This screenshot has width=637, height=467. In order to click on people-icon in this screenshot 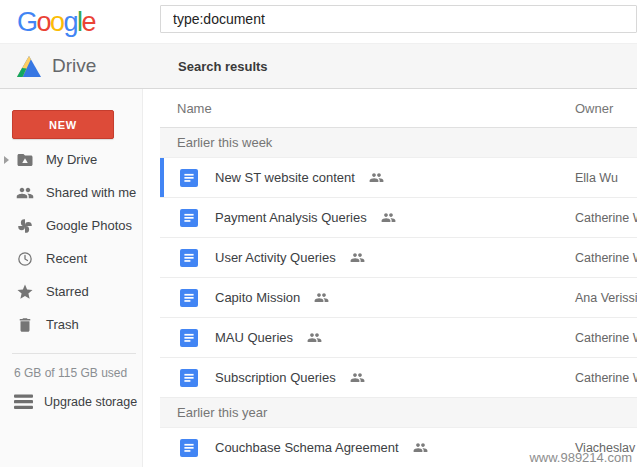, I will do `click(25, 193)`.